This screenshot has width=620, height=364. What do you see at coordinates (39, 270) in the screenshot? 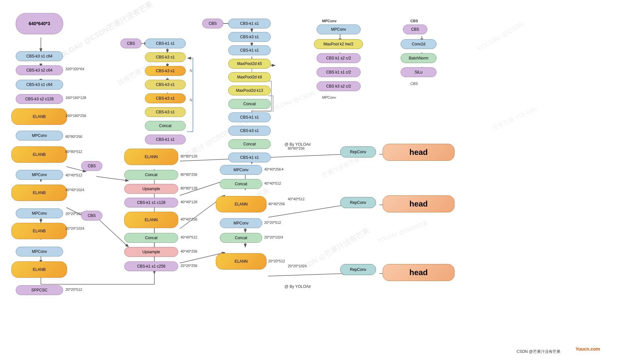
I see `elanb-5: ELANB` at bounding box center [39, 270].